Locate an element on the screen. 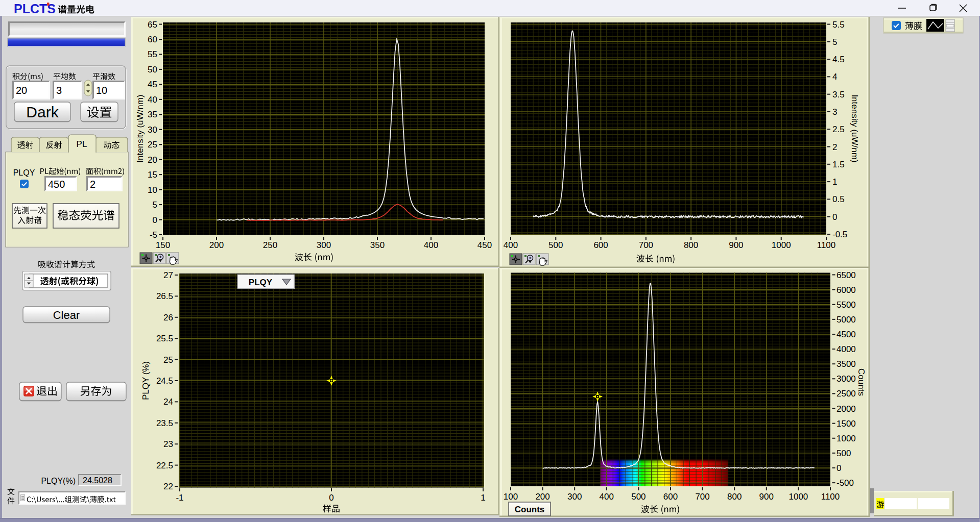 This screenshot has height=522, width=980. svg-text: PL is located at coordinates (82, 144).